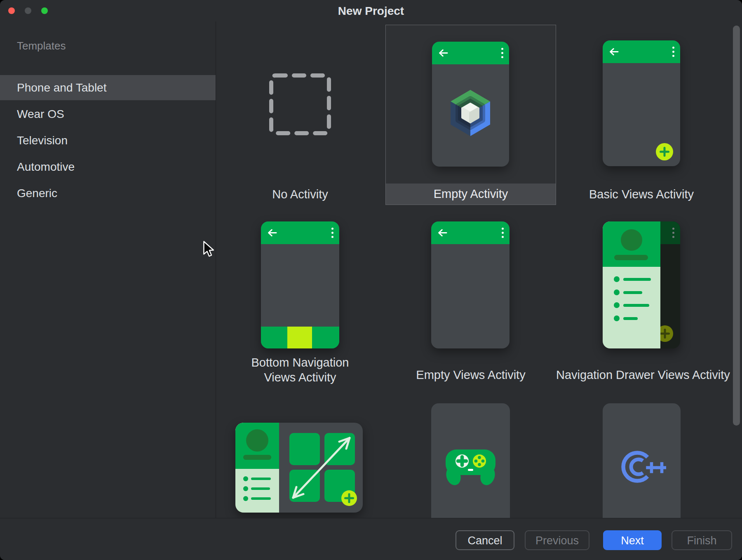  I want to click on cancel-button: Cancel, so click(485, 540).